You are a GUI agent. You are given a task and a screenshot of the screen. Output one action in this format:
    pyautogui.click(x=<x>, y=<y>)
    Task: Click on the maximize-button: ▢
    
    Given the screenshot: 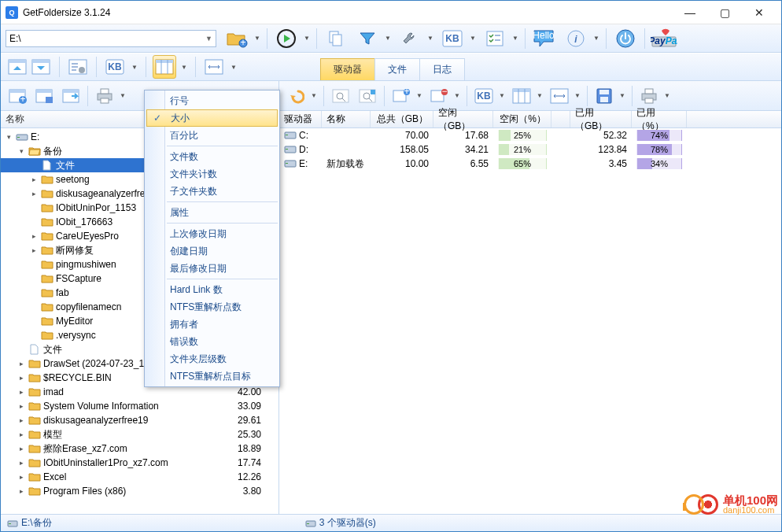 What is the action you would take?
    pyautogui.click(x=725, y=13)
    